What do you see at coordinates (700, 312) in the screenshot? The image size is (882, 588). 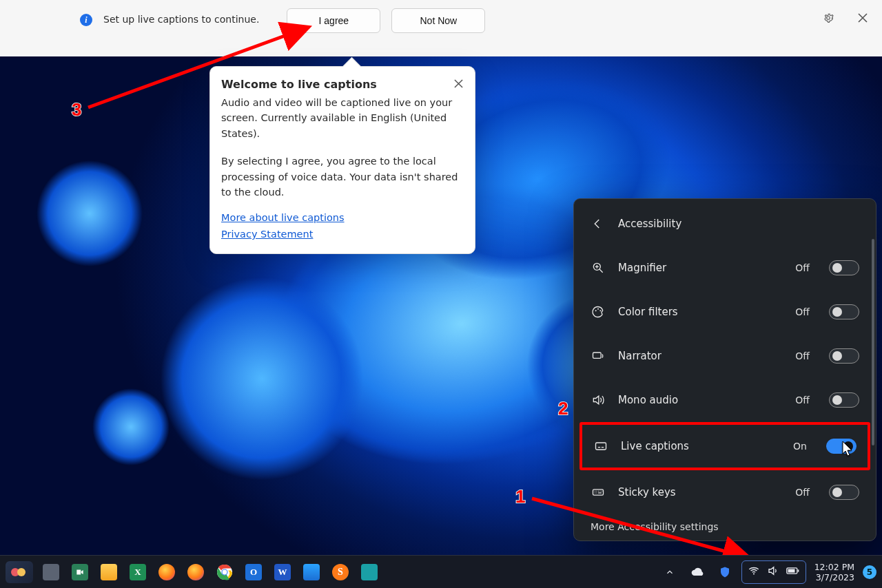 I see `row-label: Color filters` at bounding box center [700, 312].